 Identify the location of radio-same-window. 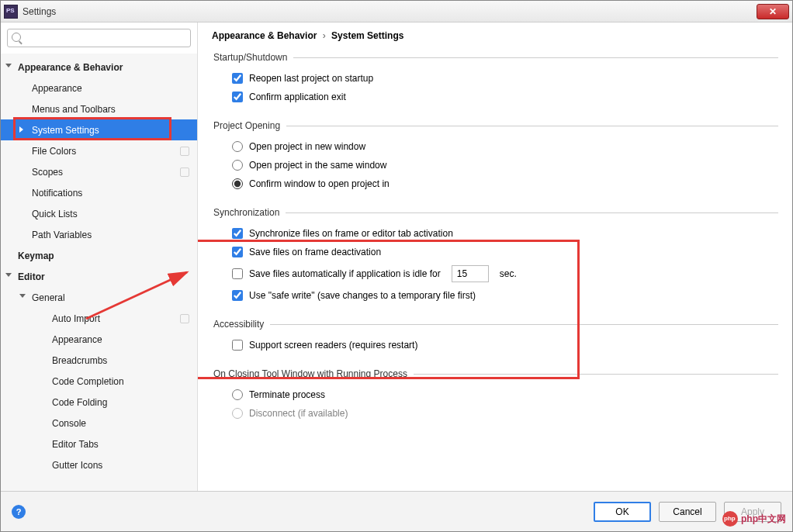
(237, 165).